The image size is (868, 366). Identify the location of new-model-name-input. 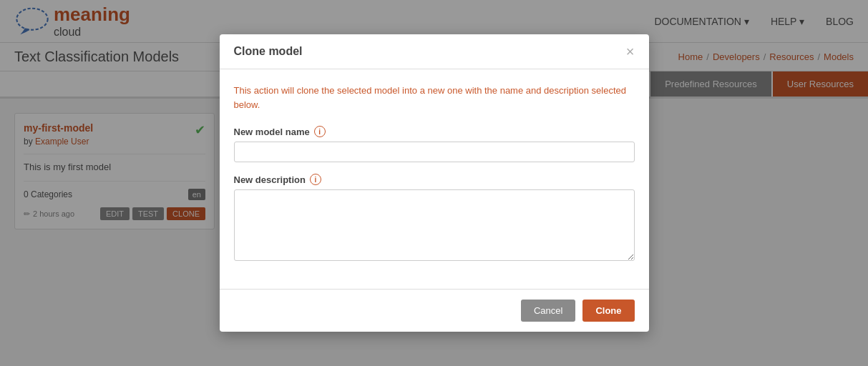
(434, 152).